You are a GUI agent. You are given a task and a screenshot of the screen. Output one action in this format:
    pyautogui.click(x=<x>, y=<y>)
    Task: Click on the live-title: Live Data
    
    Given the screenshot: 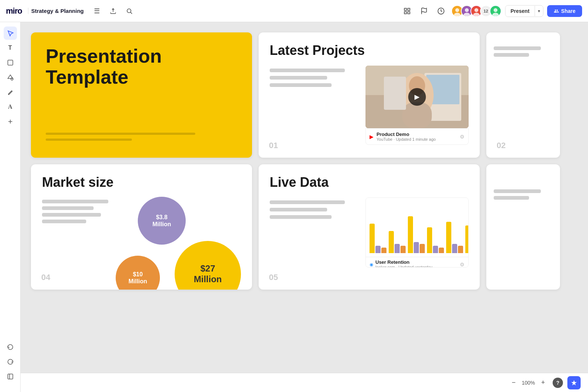 What is the action you would take?
    pyautogui.click(x=369, y=182)
    